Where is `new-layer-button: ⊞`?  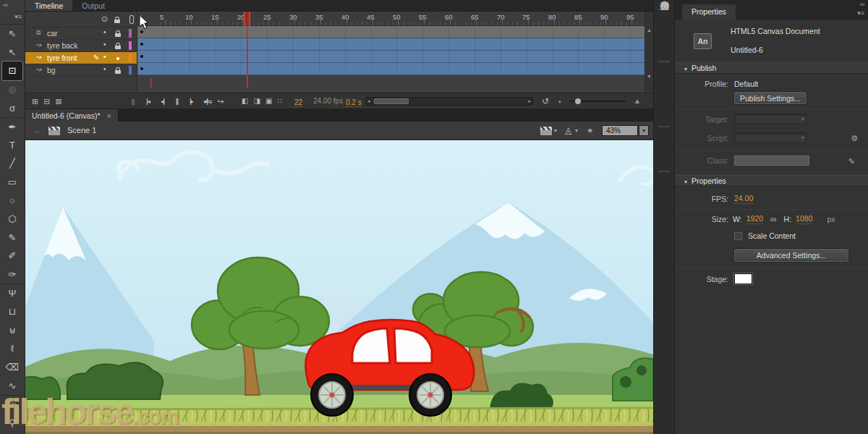 new-layer-button: ⊞ is located at coordinates (35, 101).